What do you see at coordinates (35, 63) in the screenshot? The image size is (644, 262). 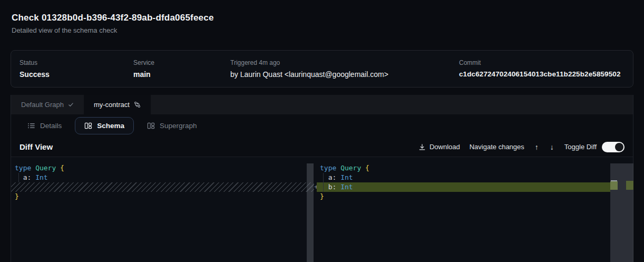 I see `status-label: Status` at bounding box center [35, 63].